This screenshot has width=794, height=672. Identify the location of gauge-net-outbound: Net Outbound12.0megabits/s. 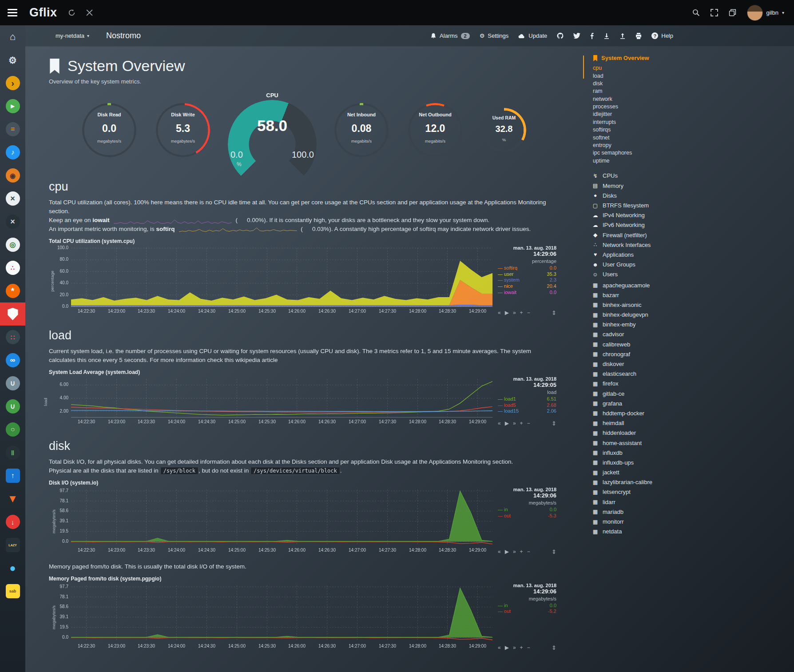
(435, 130).